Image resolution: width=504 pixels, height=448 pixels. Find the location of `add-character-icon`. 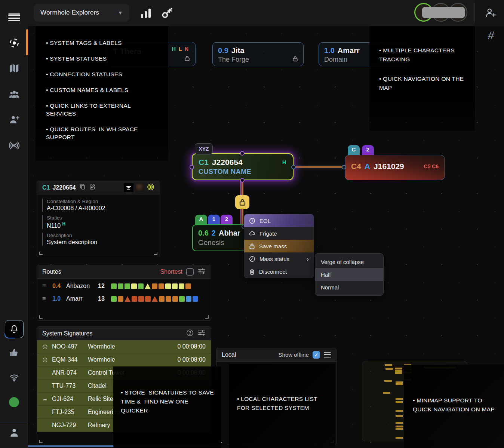

add-character-icon is located at coordinates (491, 13).